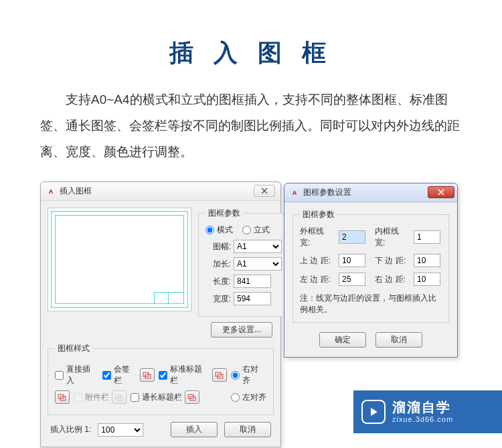 This screenshot has width=502, height=448. What do you see at coordinates (120, 375) in the screenshot?
I see `huiqian-checkbox: 会签栏` at bounding box center [120, 375].